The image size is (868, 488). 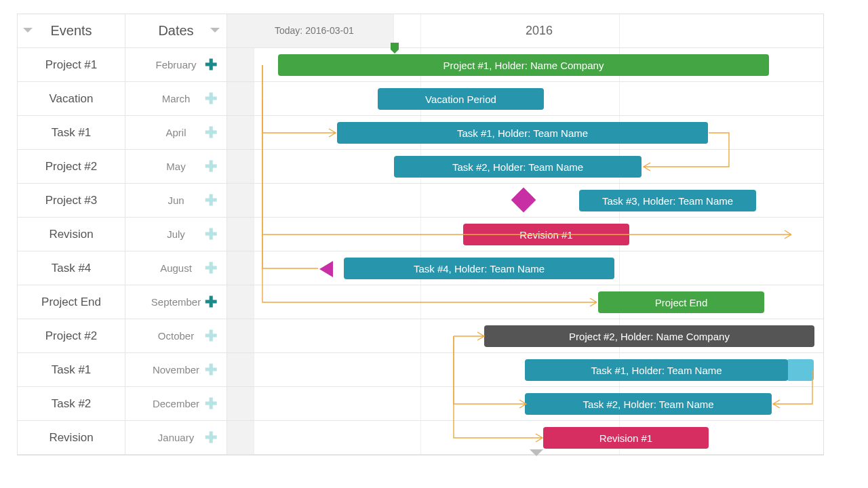 What do you see at coordinates (176, 99) in the screenshot?
I see `date-label: March` at bounding box center [176, 99].